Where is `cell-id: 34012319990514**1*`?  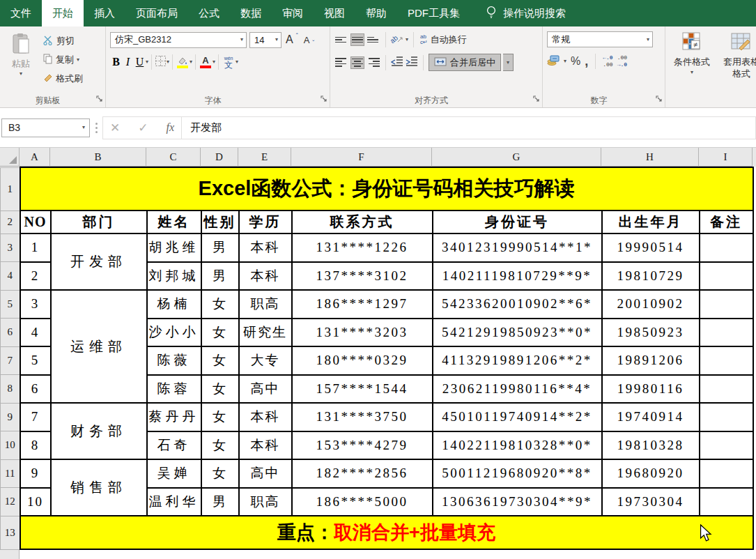
cell-id: 34012319990514**1* is located at coordinates (517, 248).